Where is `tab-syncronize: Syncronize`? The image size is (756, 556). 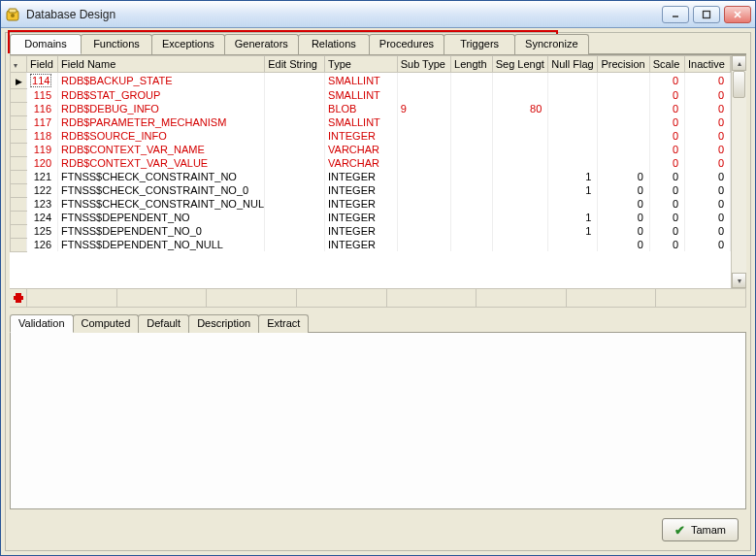 tab-syncronize: Syncronize is located at coordinates (551, 45).